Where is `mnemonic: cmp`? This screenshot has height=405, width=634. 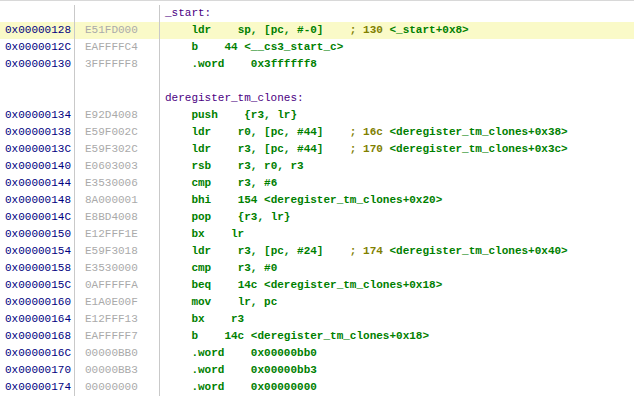
mnemonic: cmp is located at coordinates (201, 183).